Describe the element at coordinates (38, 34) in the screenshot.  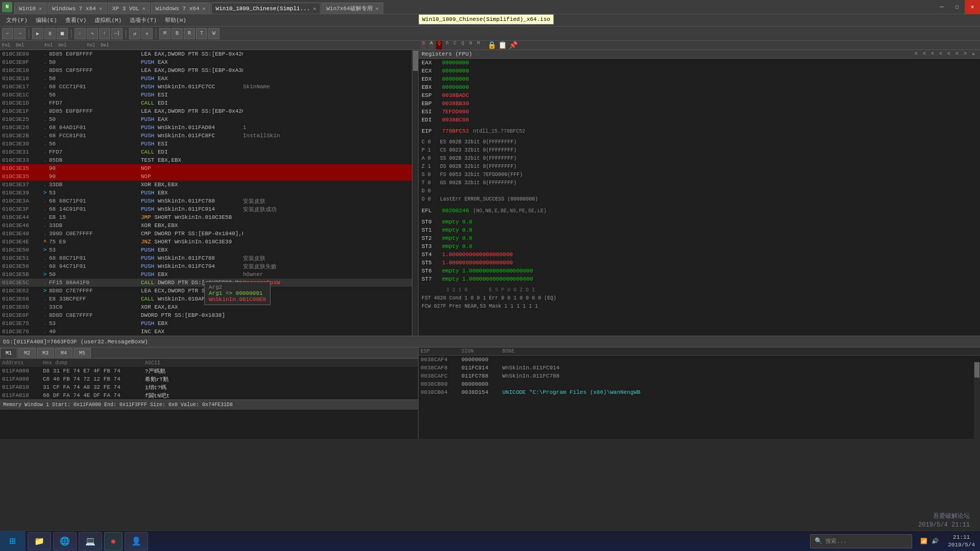
I see `toolbar-play: ▶` at that location.